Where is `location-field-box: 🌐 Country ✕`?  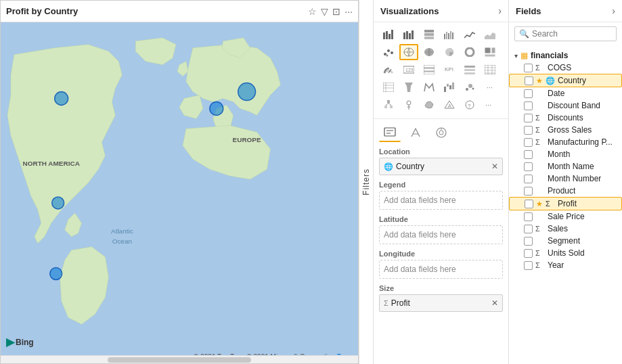
location-field-box: 🌐 Country ✕ is located at coordinates (441, 166).